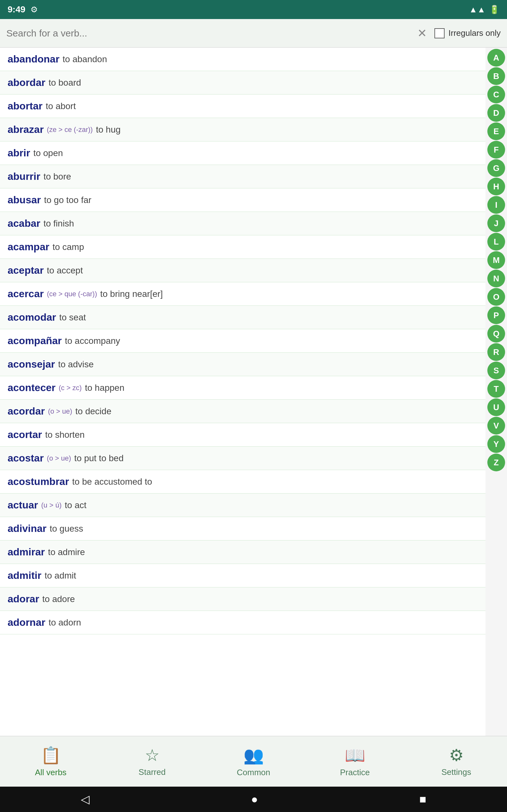  I want to click on verb-name: abrazar, so click(25, 130).